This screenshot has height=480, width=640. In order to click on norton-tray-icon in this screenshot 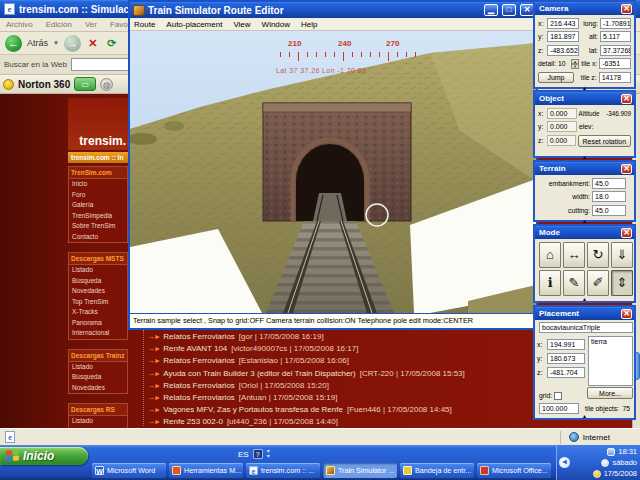, I will do `click(597, 474)`.